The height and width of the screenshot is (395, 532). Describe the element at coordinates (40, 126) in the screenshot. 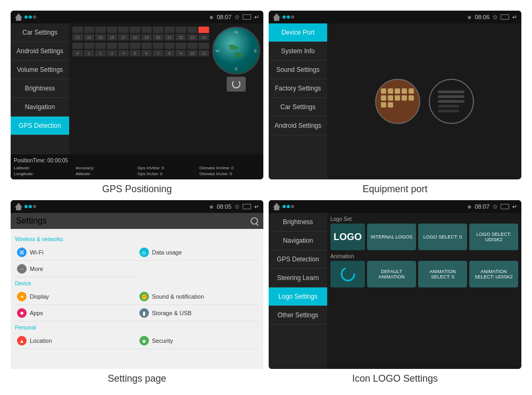

I see `sidebar-gps-detection: GPS Detection` at that location.